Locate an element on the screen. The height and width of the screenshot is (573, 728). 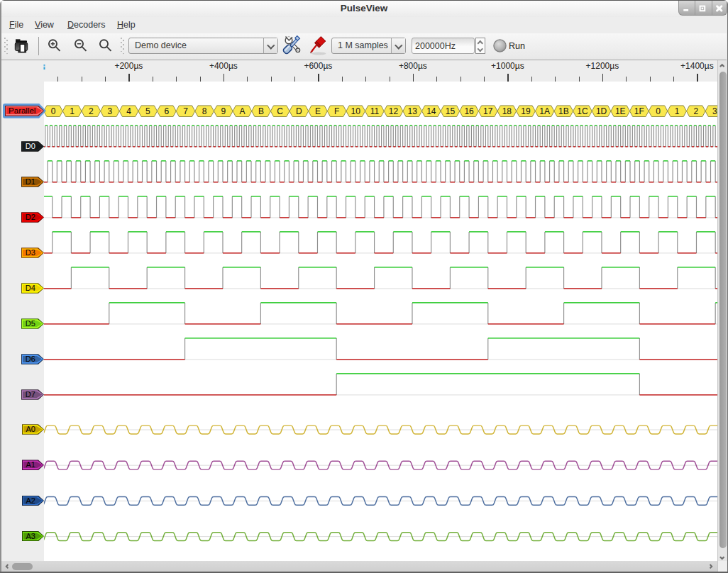
svg-text: 12 is located at coordinates (394, 111).